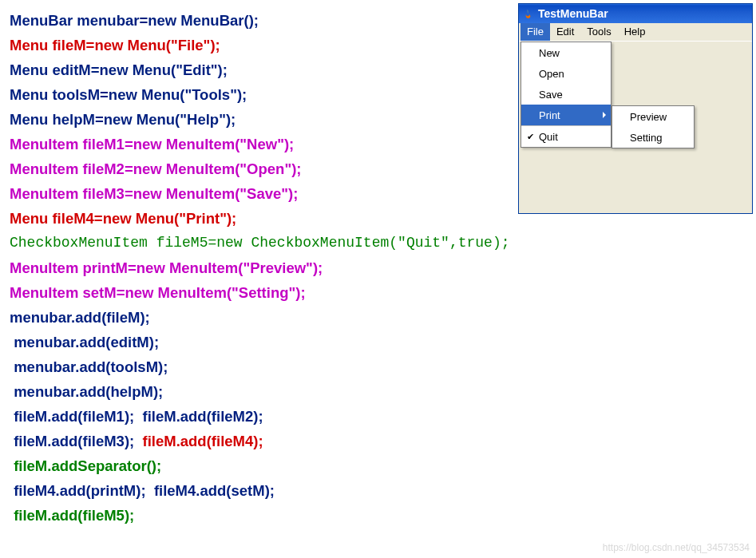 This screenshot has height=558, width=756. I want to click on menu-item-quit: ✔ Quit, so click(566, 136).